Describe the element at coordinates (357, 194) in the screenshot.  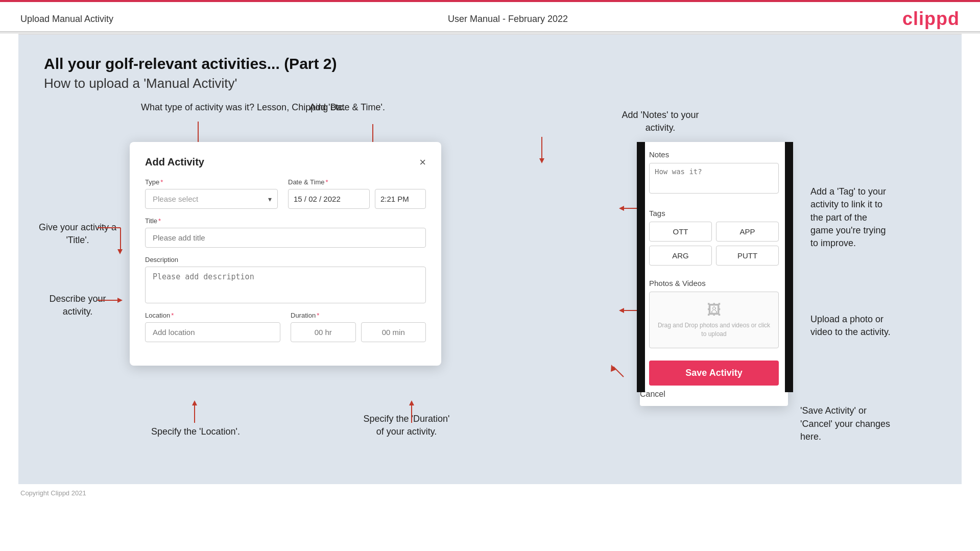
I see `date-time-group: Date & Time*` at that location.